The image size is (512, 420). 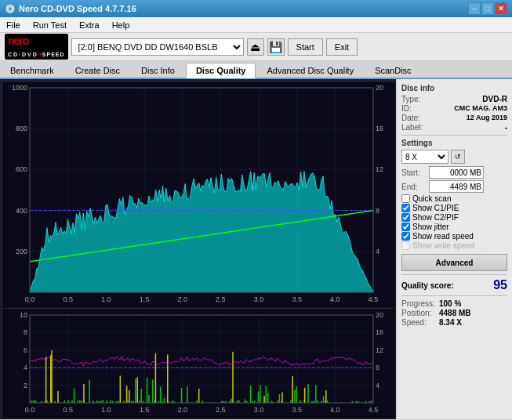 I want to click on position-label: Position:, so click(x=419, y=313).